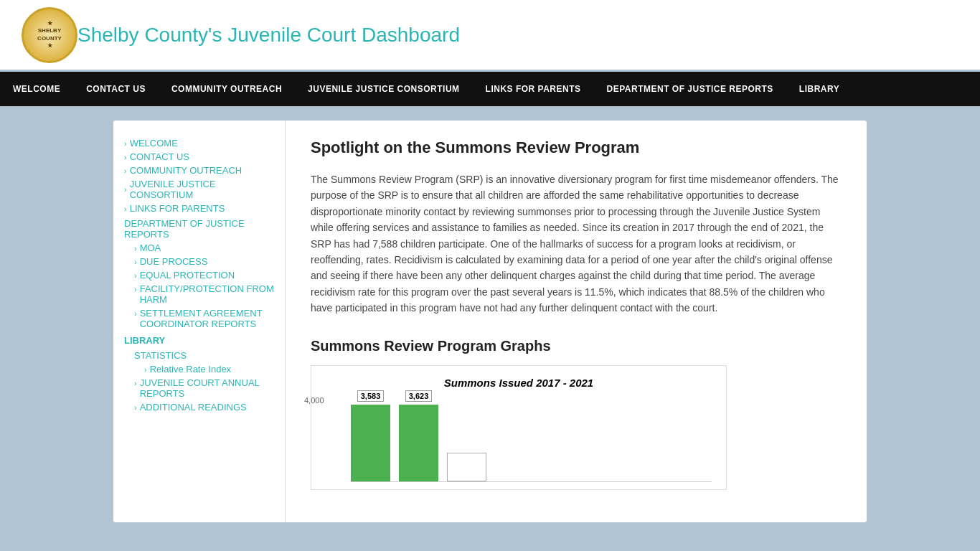  Describe the element at coordinates (204, 356) in the screenshot. I see `sidebar-item-statistics: STATISTICS` at that location.